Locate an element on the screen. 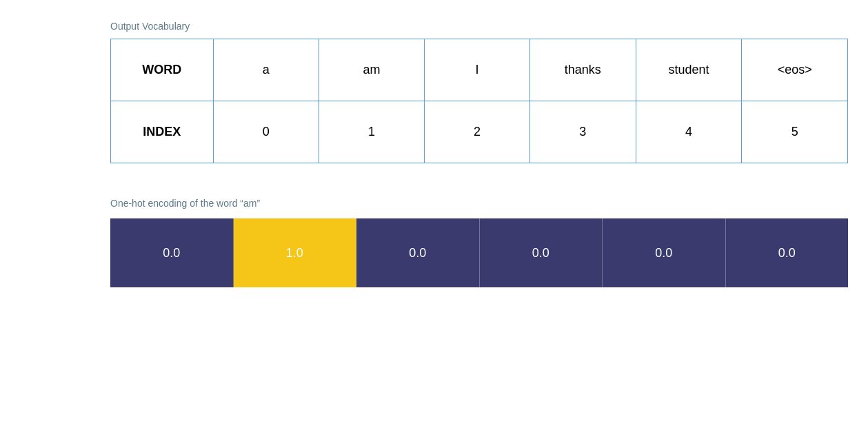 The height and width of the screenshot is (441, 868). word-cell-0: a is located at coordinates (266, 70).